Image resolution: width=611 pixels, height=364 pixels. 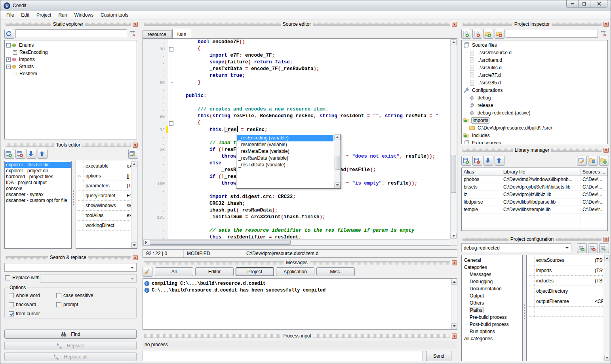 I want to click on whole-word-checkbox, so click(x=11, y=295).